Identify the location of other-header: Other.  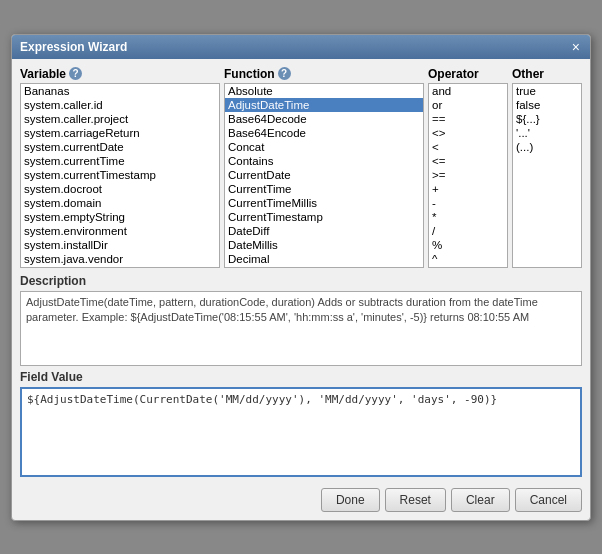
(547, 74).